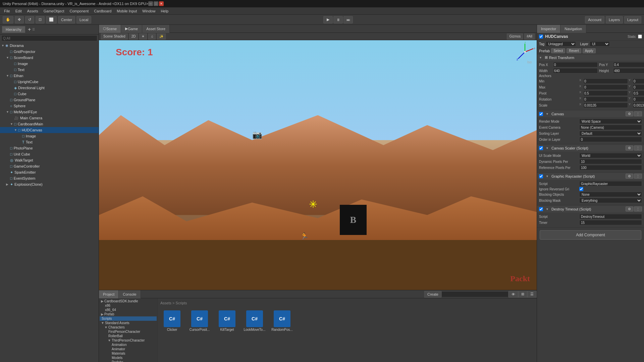 The height and width of the screenshot is (362, 644). I want to click on asset-lookmoveto: C# LookMoveTo..., so click(255, 321).